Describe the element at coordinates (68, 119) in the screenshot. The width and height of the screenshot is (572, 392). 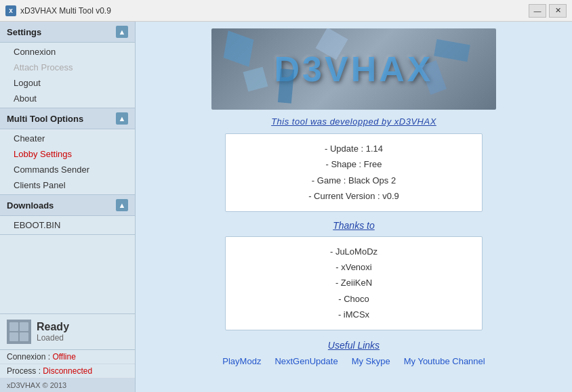
I see `multitool-section-header: Multi Tool Options ▲` at that location.